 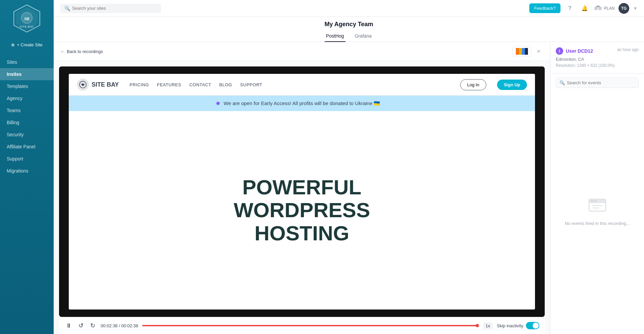 I want to click on search-input, so click(x=115, y=8).